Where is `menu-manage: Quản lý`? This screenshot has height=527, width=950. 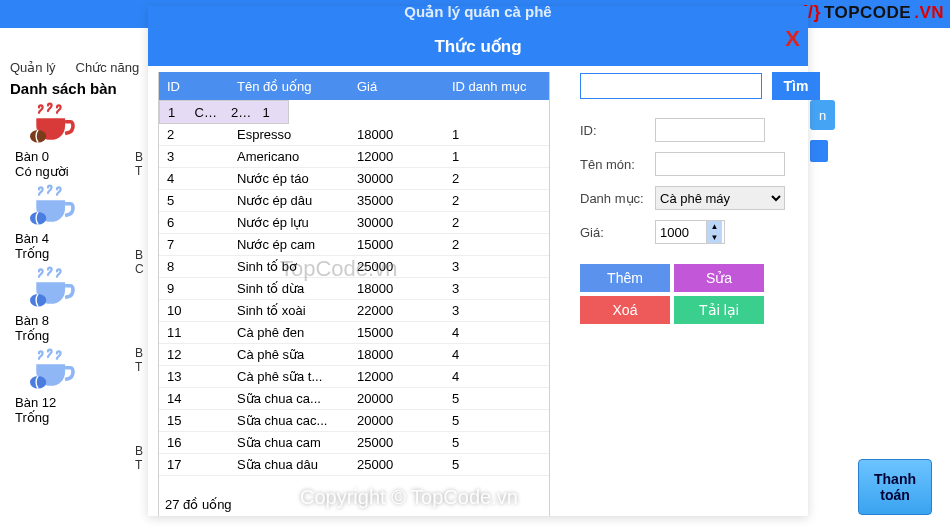
menu-manage: Quản lý is located at coordinates (33, 68).